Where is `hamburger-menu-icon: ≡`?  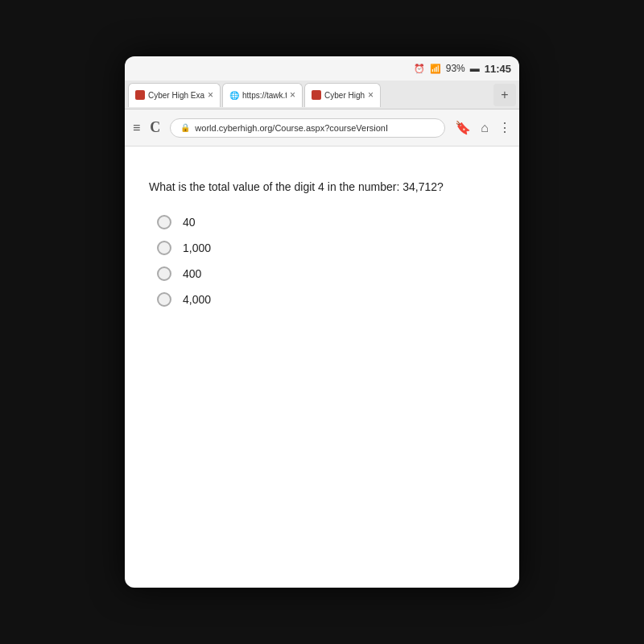
hamburger-menu-icon: ≡ is located at coordinates (137, 128).